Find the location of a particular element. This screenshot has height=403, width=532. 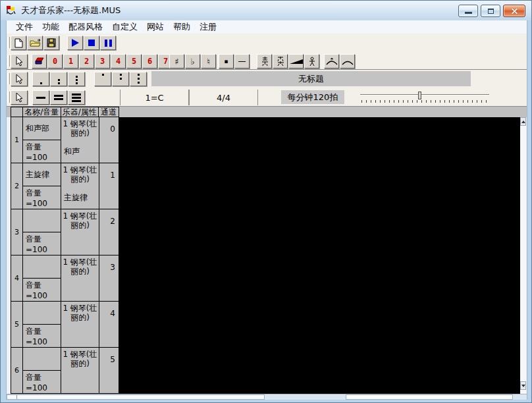

new-file-button is located at coordinates (18, 43).